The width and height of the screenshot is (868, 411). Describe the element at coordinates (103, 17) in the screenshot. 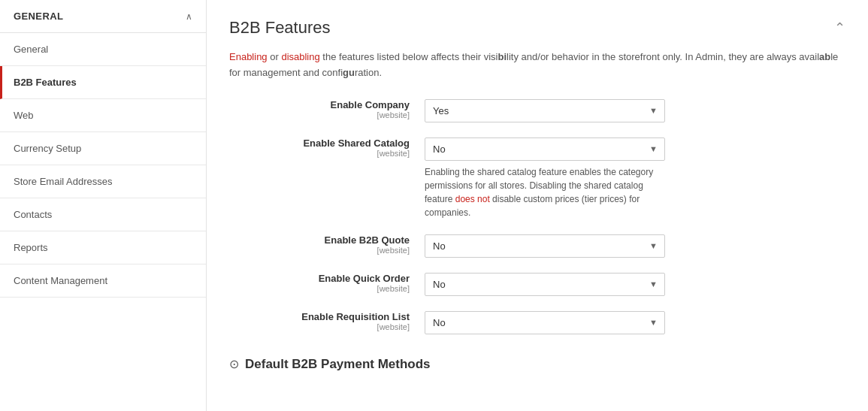

I see `sidebar-header: GENERAL ∧` at that location.